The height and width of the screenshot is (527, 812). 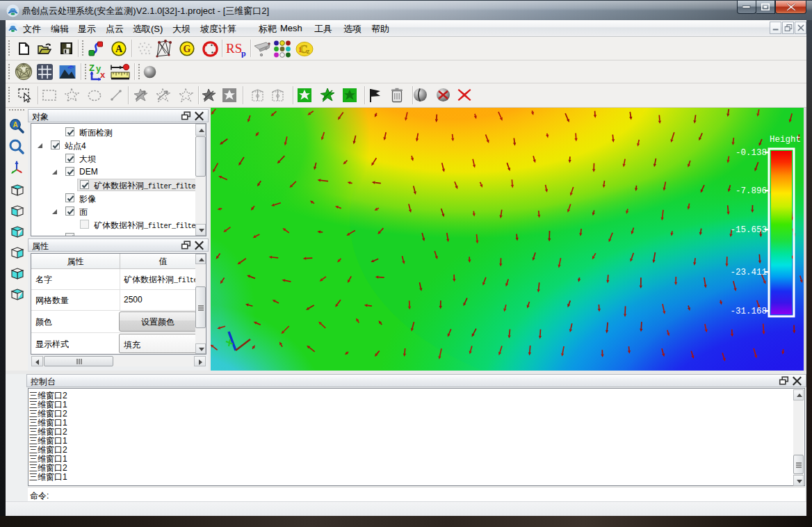 I want to click on svg-text: 2, so click(x=71, y=67).